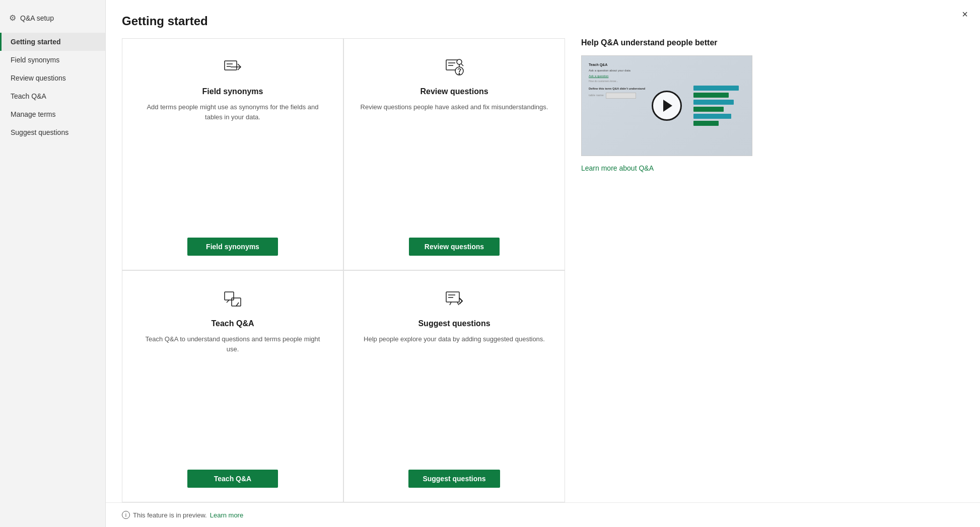 The height and width of the screenshot is (527, 980). What do you see at coordinates (454, 387) in the screenshot?
I see `card-suggest-questions: Suggest questionsHelp people explore you…` at bounding box center [454, 387].